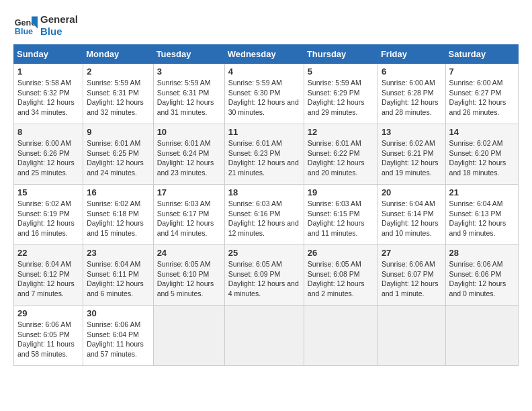 This screenshot has height=411, width=532. What do you see at coordinates (265, 279) in the screenshot?
I see `day-info: Sunrise: 6:05 AMSunset: 6:09 PMDaylight:…` at bounding box center [265, 279].